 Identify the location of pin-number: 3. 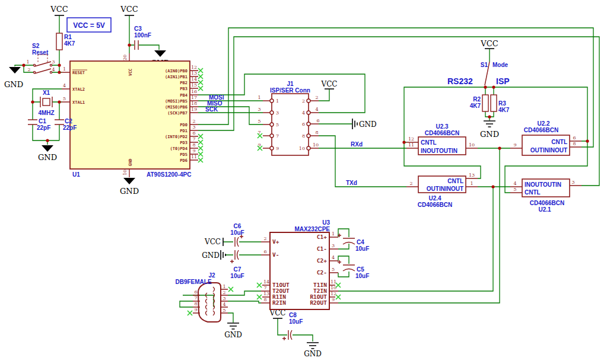
(53, 62).